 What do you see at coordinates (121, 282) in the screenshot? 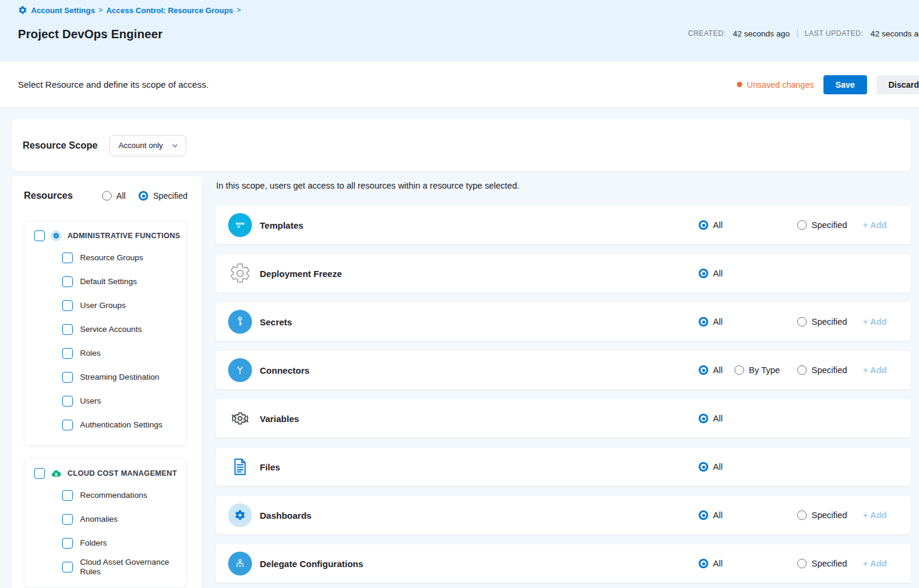
I see `resource-item: Default Settings` at bounding box center [121, 282].